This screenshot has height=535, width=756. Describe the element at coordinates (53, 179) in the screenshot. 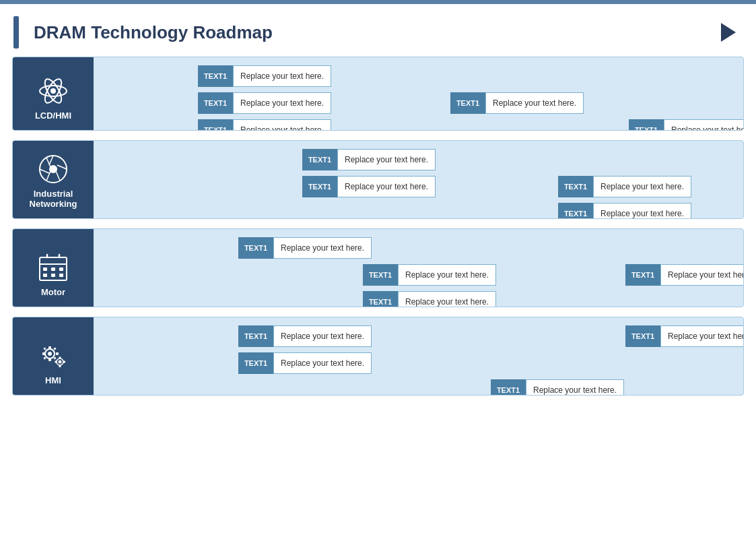

I see `category-label-industrial: Industrial Networking` at that location.